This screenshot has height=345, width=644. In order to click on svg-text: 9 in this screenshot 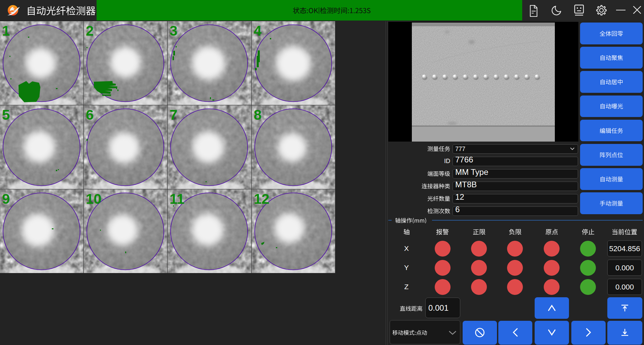, I will do `click(6, 199)`.